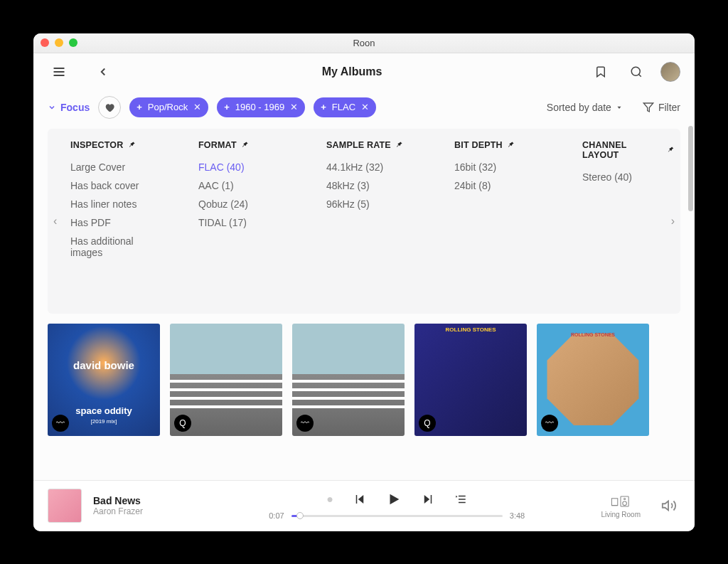 This screenshot has width=728, height=564. What do you see at coordinates (373, 186) in the screenshot?
I see `focus-item: 48kHz (3)` at bounding box center [373, 186].